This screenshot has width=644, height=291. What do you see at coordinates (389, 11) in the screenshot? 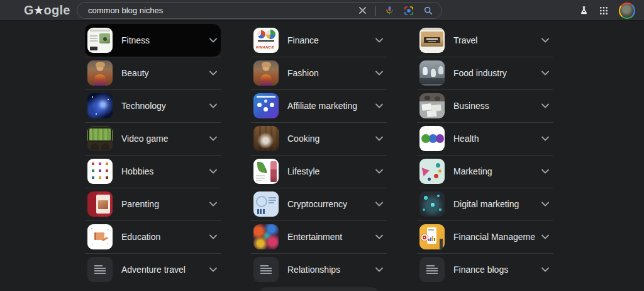
I see `voice-search-icon` at bounding box center [389, 11].